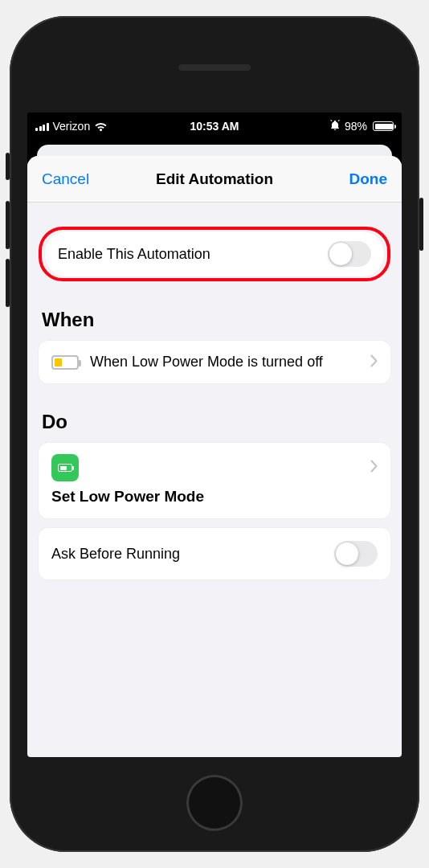 The image size is (429, 868). What do you see at coordinates (214, 481) in the screenshot?
I see `do-action-row: Set Low Power Mode` at bounding box center [214, 481].